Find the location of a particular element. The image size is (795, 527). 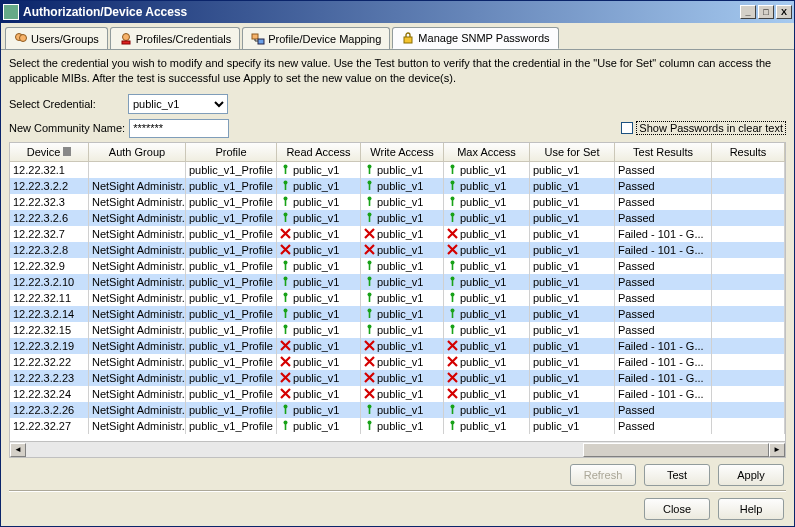

table-row: 12.22.32.9NetSight Administr...public_v1… is located at coordinates (398, 266).